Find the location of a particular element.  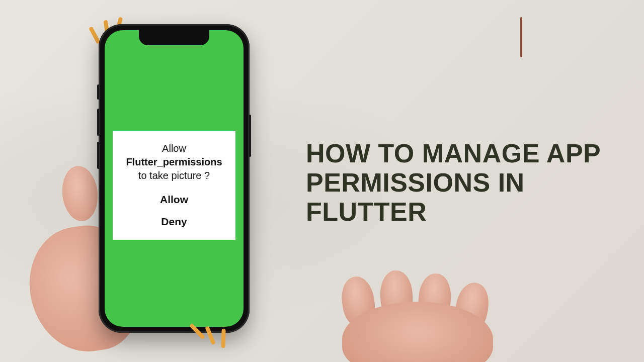

permission-dialog: Allow Flutter_permissions to take pictur… is located at coordinates (174, 185).